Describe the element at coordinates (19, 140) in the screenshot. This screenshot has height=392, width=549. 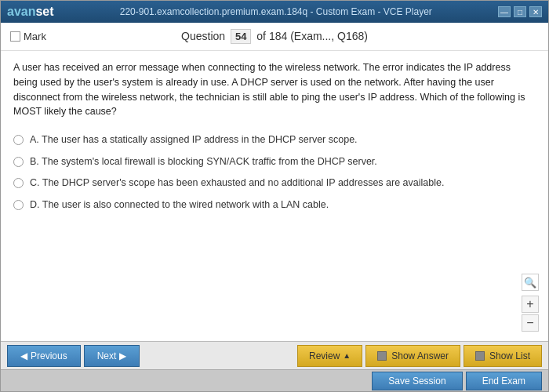
I see `option-a-radio` at that location.